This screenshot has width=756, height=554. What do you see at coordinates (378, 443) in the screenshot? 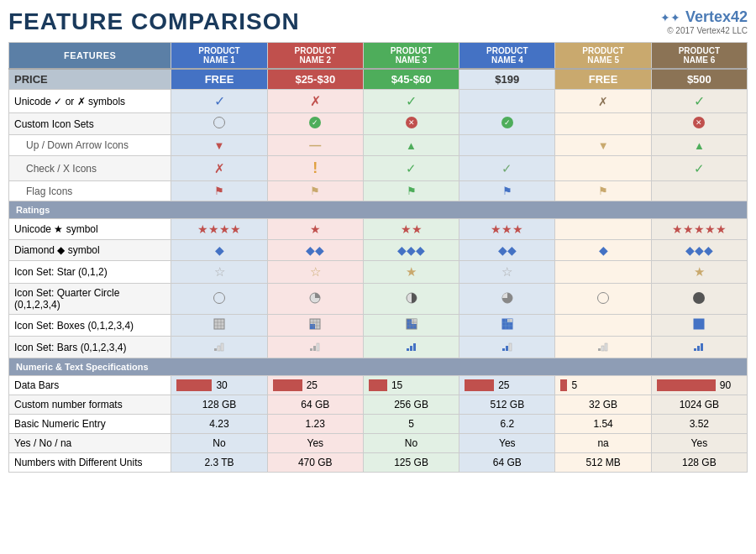
I see `table-row: Yes / No / na No Yes No Yes na Yes` at bounding box center [378, 443].